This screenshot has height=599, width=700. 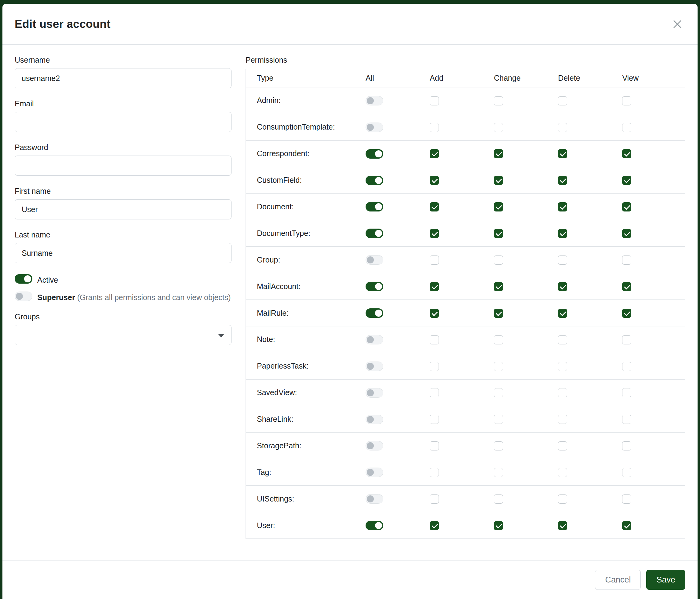 I want to click on groups-select, so click(x=123, y=335).